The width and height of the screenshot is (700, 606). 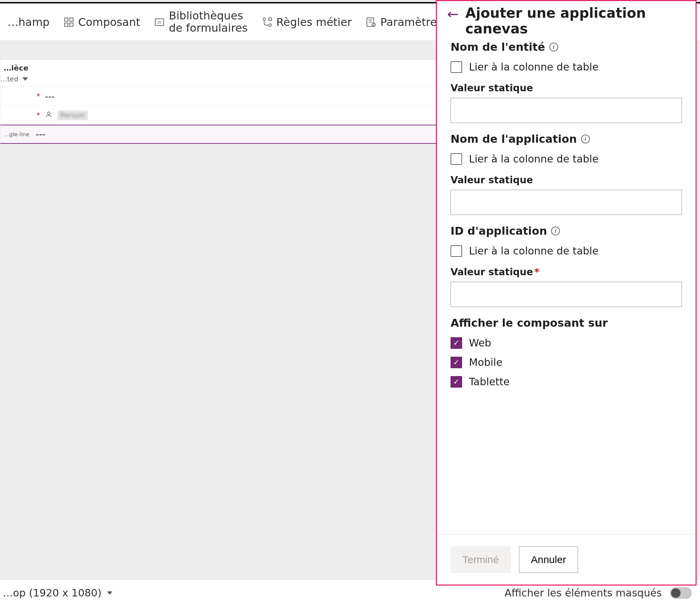 I want to click on section-title: …ièce, so click(x=219, y=67).